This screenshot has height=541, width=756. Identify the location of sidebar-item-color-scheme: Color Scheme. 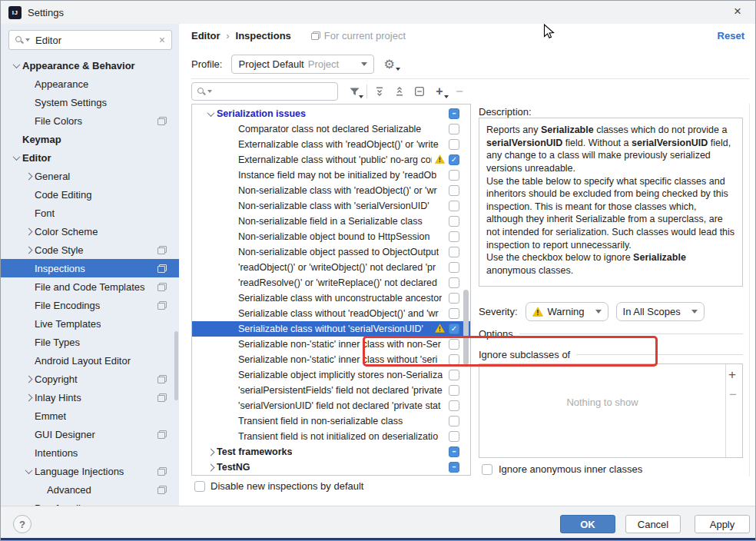
(90, 231).